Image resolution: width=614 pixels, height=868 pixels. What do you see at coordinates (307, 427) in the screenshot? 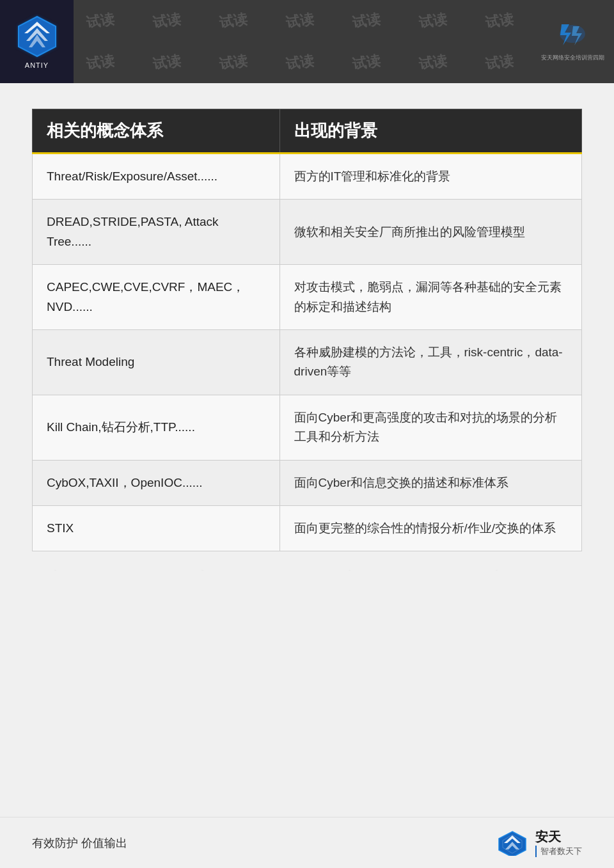
I see `table-row: Kill Chain,钻石分析,TTP......面向Cyber和更高强度的攻击…` at bounding box center [307, 427].